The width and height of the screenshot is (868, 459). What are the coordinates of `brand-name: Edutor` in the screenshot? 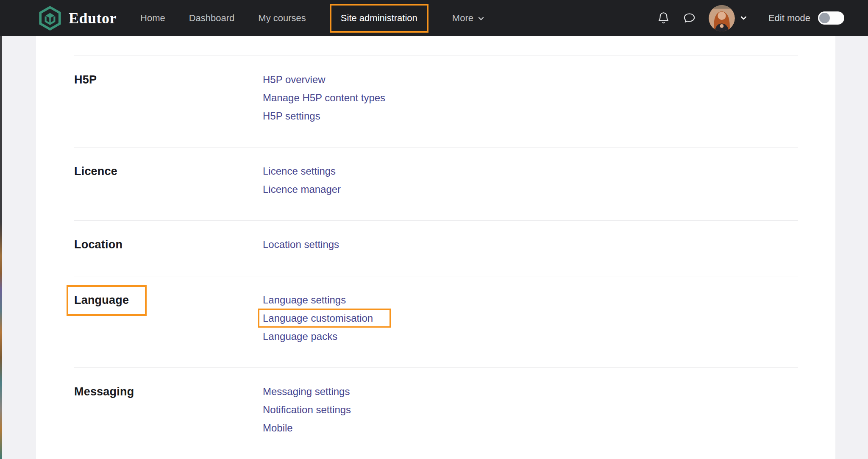 It's located at (92, 18).